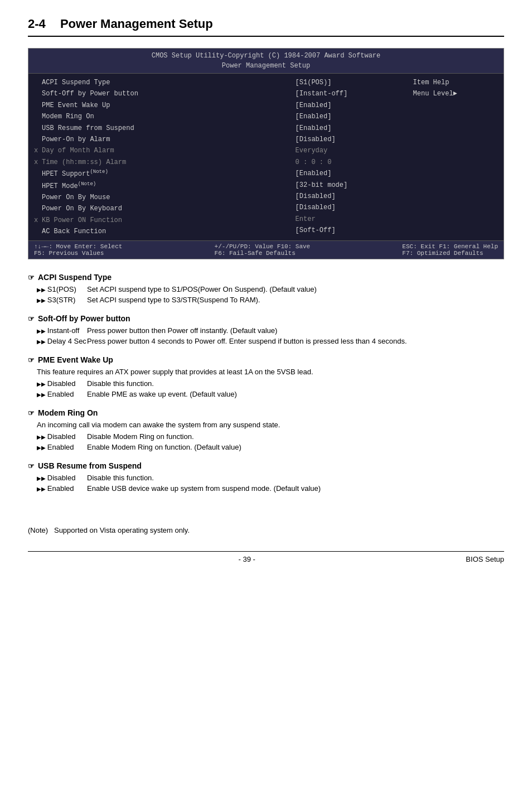 Image resolution: width=532 pixels, height=791 pixels. What do you see at coordinates (349, 157) in the screenshot?
I see `cmos-values-list: [S1(POS)] [Instant-off] [Enabled] [Enabl…` at bounding box center [349, 157].